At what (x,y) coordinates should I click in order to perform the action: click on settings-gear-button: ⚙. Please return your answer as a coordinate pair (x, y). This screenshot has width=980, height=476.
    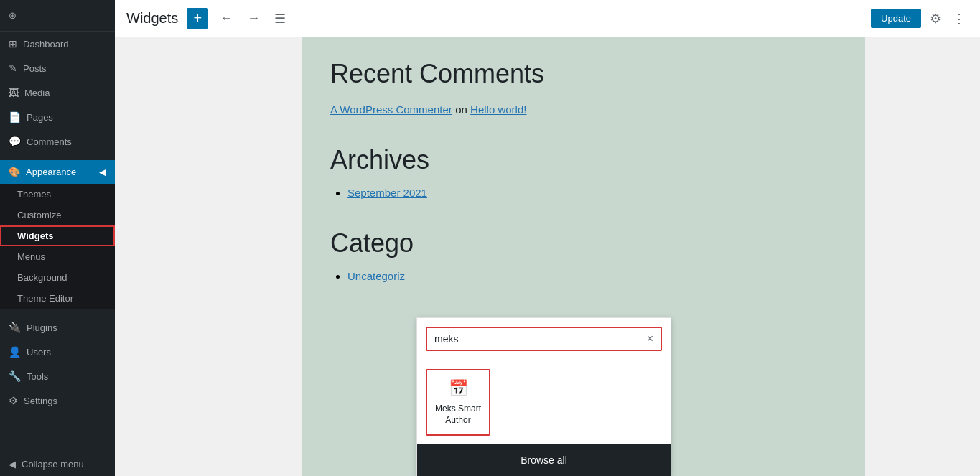
    Looking at the image, I should click on (935, 19).